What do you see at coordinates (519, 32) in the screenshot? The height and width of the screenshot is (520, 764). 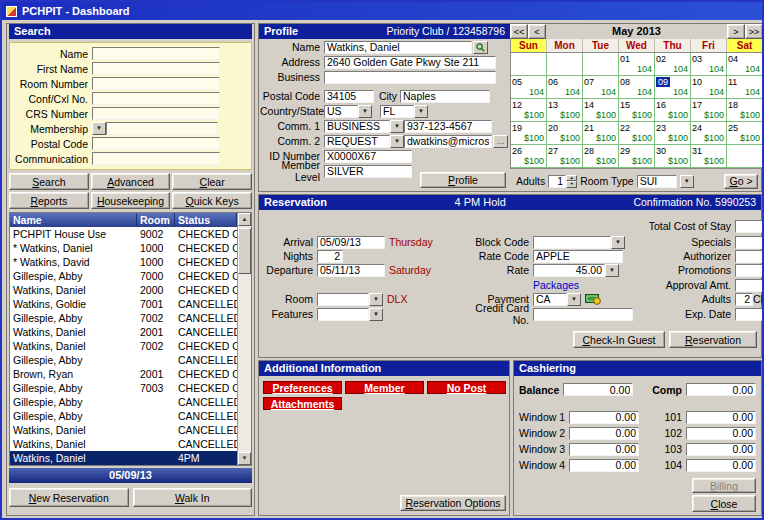 I see `calendar-prev-year-button: <<` at bounding box center [519, 32].